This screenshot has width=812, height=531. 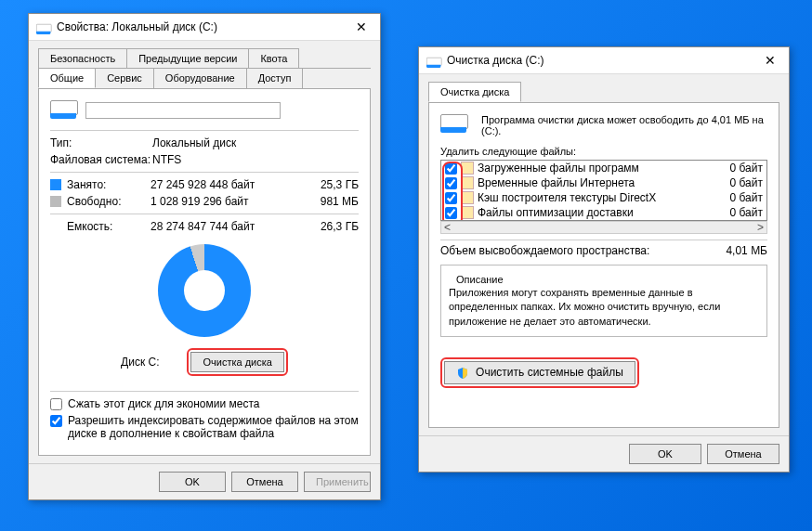 What do you see at coordinates (237, 362) in the screenshot?
I see `cleanup-highlight: Очистка диска` at bounding box center [237, 362].